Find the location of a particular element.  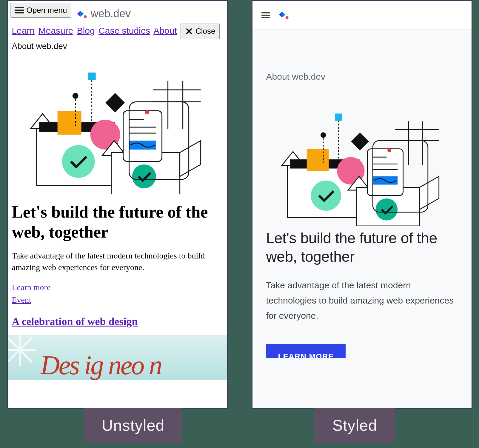

caption-styled: Styled is located at coordinates (355, 425).